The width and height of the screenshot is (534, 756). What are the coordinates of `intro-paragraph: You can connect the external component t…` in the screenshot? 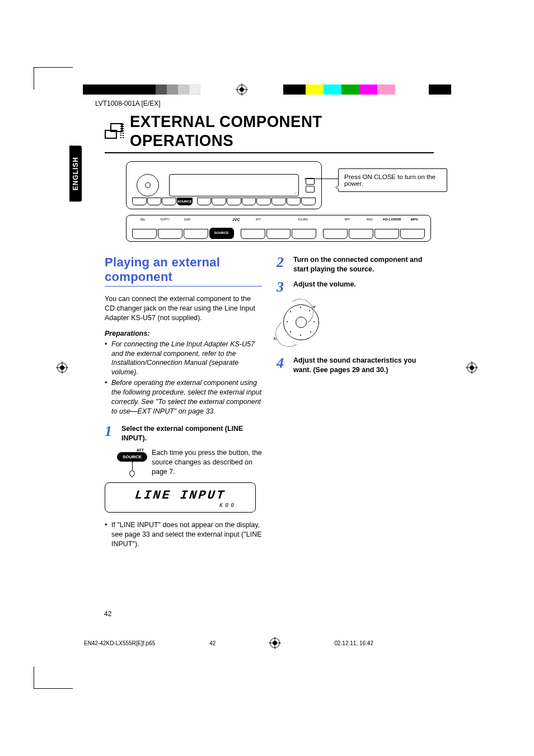 It's located at (184, 309).